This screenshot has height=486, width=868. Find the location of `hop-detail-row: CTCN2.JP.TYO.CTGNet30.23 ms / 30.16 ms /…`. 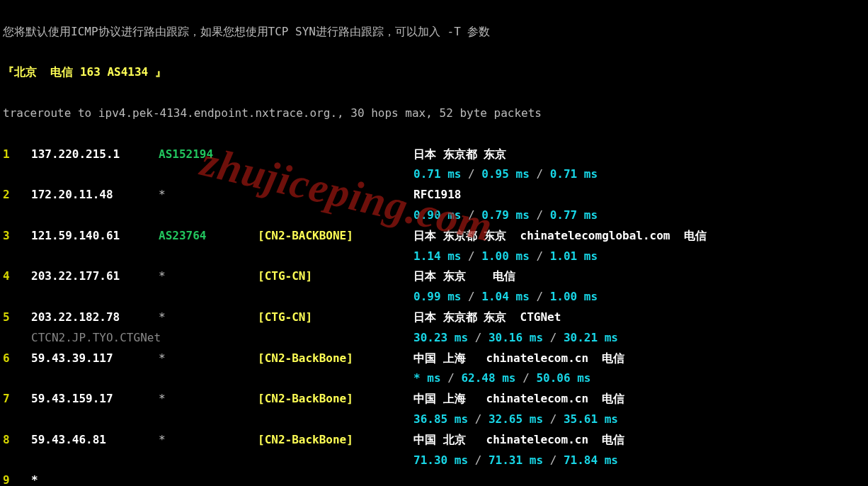

hop-detail-row: CTCN2.JP.TYO.CTGNet30.23 ms / 30.16 ms /… is located at coordinates (435, 339).